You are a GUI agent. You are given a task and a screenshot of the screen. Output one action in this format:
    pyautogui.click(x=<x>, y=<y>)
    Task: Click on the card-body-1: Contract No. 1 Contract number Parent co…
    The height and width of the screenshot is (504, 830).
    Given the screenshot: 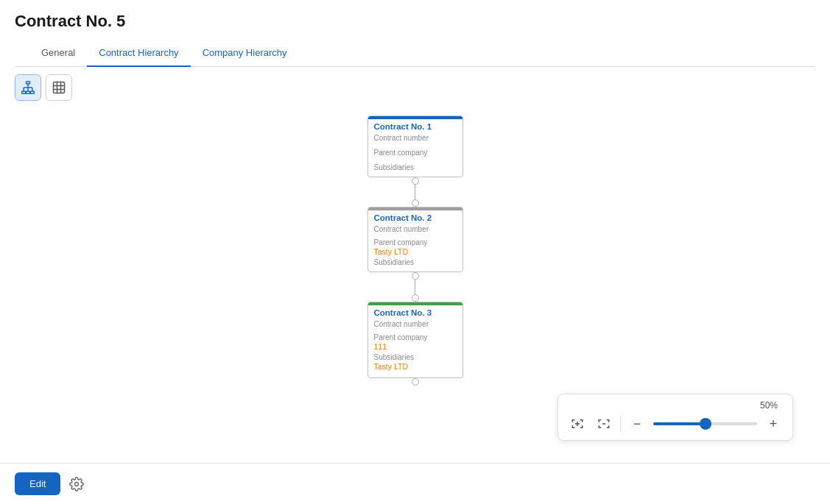 What is the action you would take?
    pyautogui.click(x=415, y=148)
    